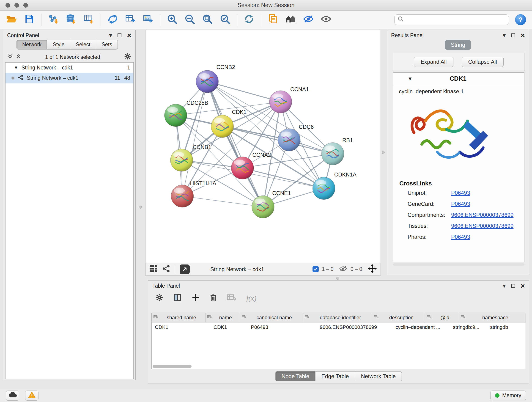  Describe the element at coordinates (25, 5) in the screenshot. I see `zoom-window-button` at that location.